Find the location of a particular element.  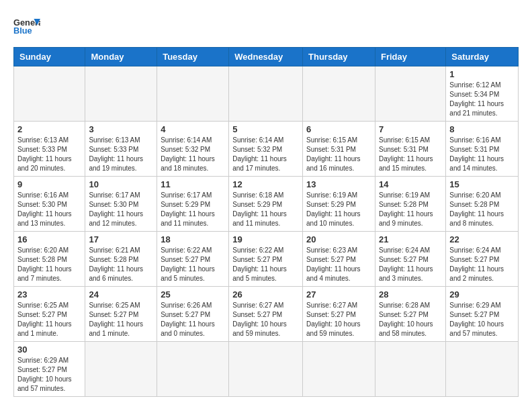

calendar-cell: 2Sunrise: 6:13 AM Sunset: 5:33 PM Daylig… is located at coordinates (50, 149).